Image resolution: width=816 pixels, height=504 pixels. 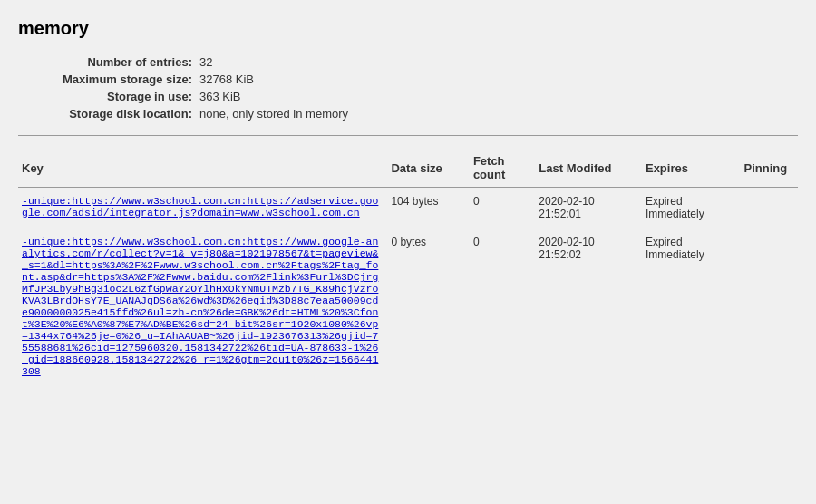 What do you see at coordinates (109, 62) in the screenshot?
I see `entries-label: Number of entries:` at bounding box center [109, 62].